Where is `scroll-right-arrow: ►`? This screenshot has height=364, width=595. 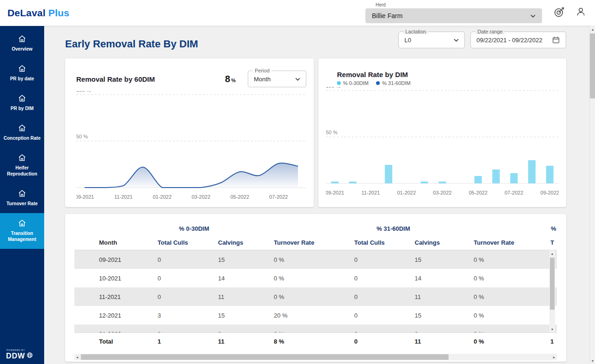 scroll-right-arrow: ► is located at coordinates (554, 357).